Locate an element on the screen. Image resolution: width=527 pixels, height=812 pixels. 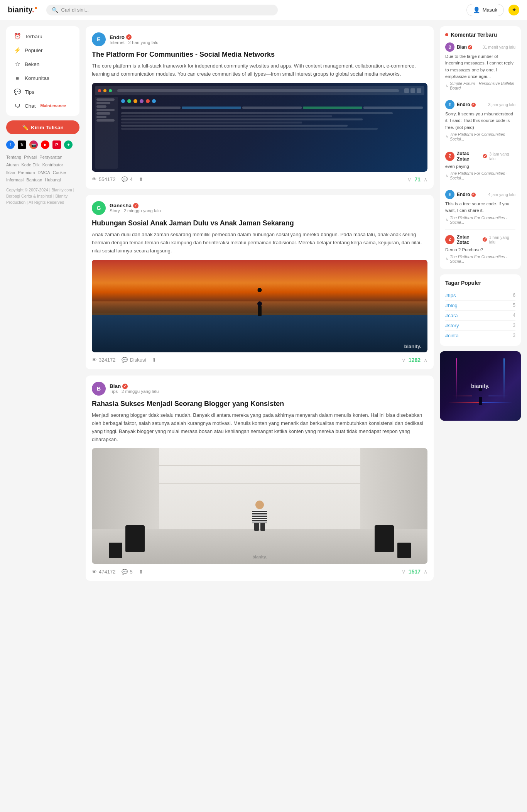
footer-copyright: Copyright © 2007-2024 | Bianity.com | Be… is located at coordinates (43, 196).